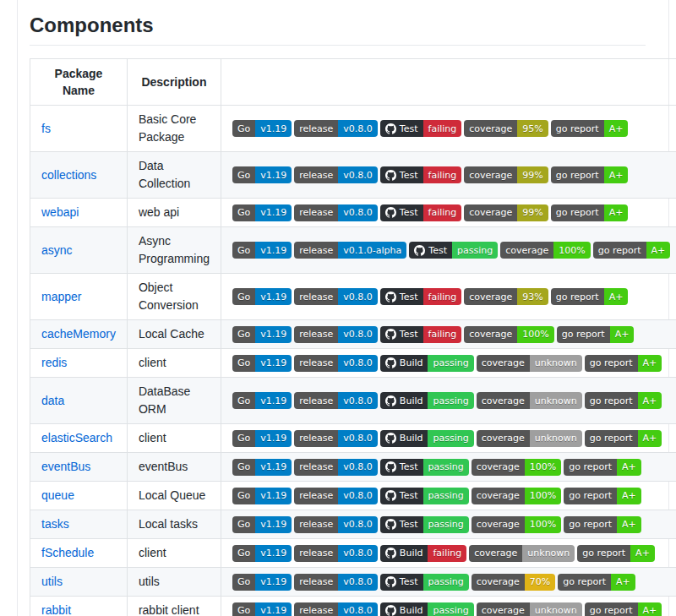 This screenshot has height=616, width=676. I want to click on package-link: fs, so click(46, 128).